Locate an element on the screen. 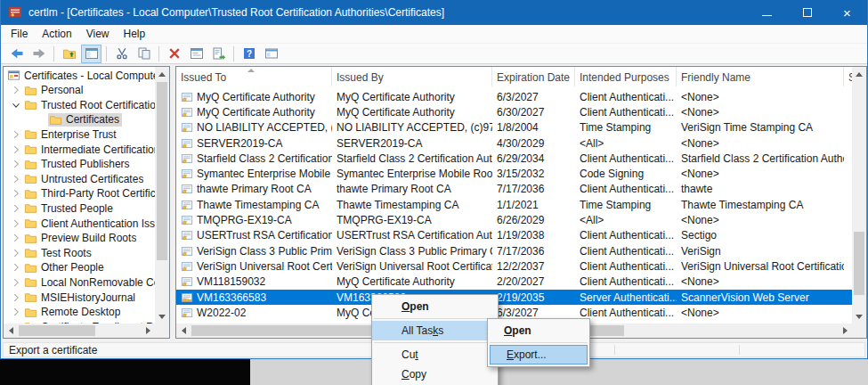  tree-item-untrusted-certificates: Untrusted Certificates is located at coordinates (86, 178).